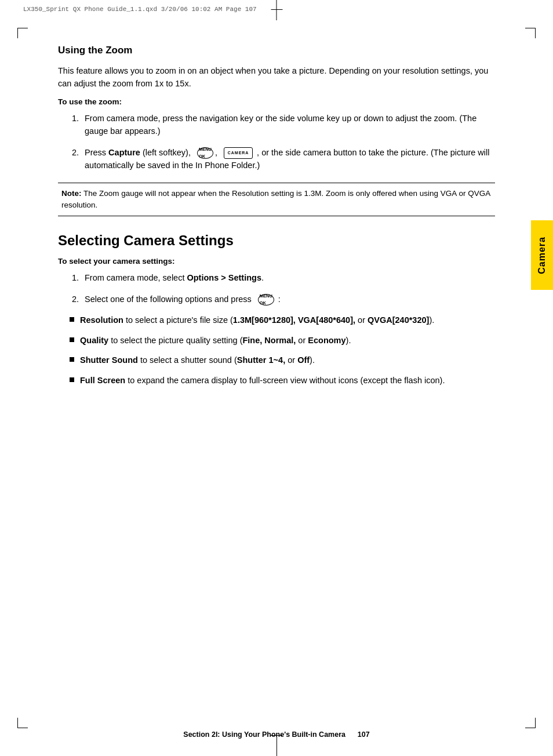 Image resolution: width=553 pixels, height=756 pixels. I want to click on note-label: Note:, so click(72, 194).